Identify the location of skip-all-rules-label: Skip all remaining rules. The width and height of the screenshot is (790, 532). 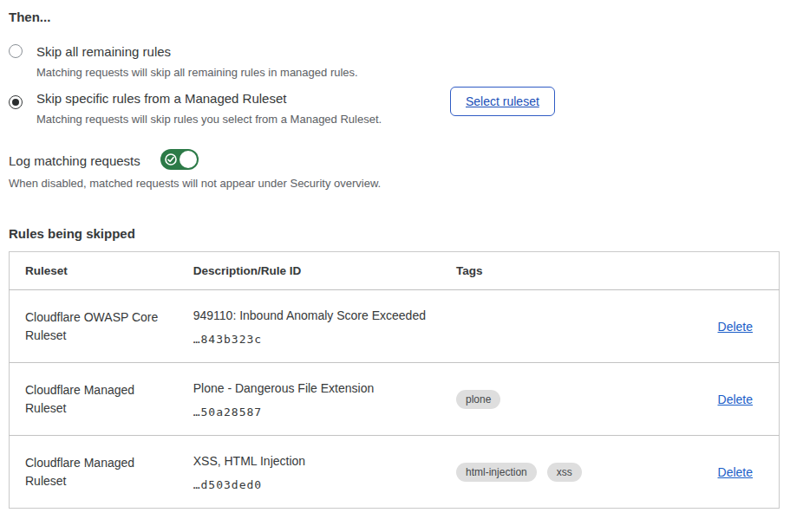
(104, 52).